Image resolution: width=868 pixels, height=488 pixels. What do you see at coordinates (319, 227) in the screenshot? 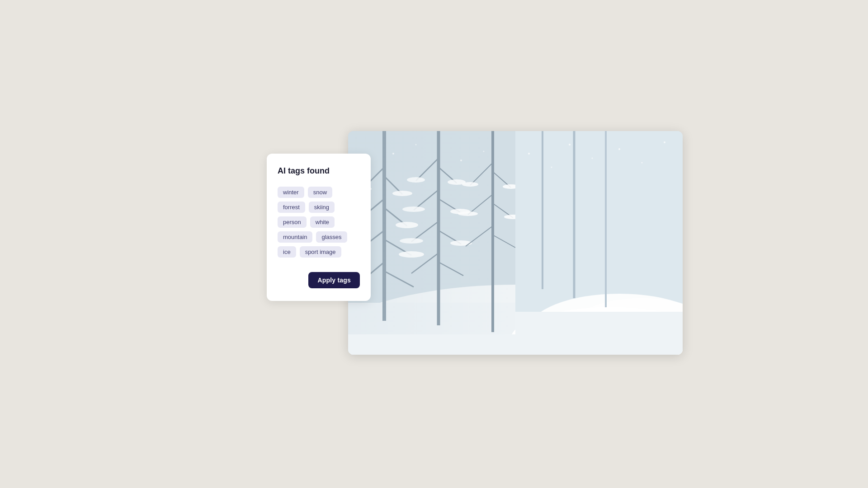
I see `ai-tags-panel: AI tags found wintersnowforrestskiingper…` at bounding box center [319, 227].